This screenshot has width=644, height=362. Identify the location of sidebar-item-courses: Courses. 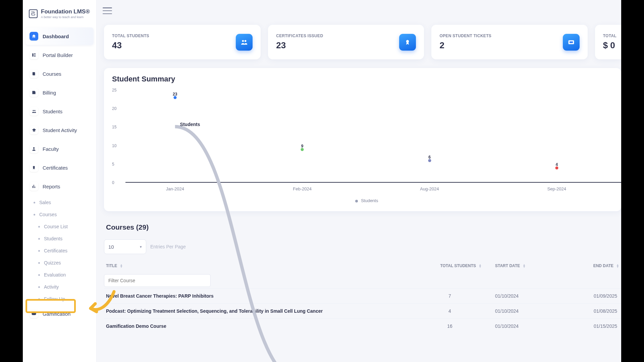
(60, 74).